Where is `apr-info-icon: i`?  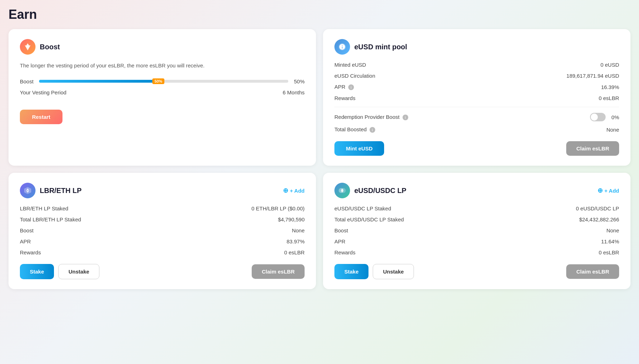 apr-info-icon: i is located at coordinates (351, 87).